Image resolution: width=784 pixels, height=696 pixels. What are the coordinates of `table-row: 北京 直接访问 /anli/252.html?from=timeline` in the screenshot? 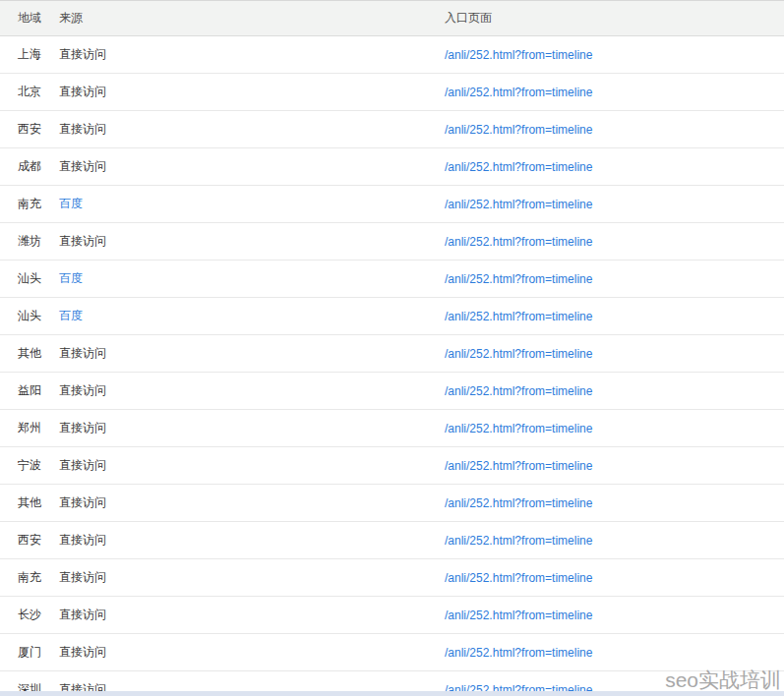 It's located at (392, 92).